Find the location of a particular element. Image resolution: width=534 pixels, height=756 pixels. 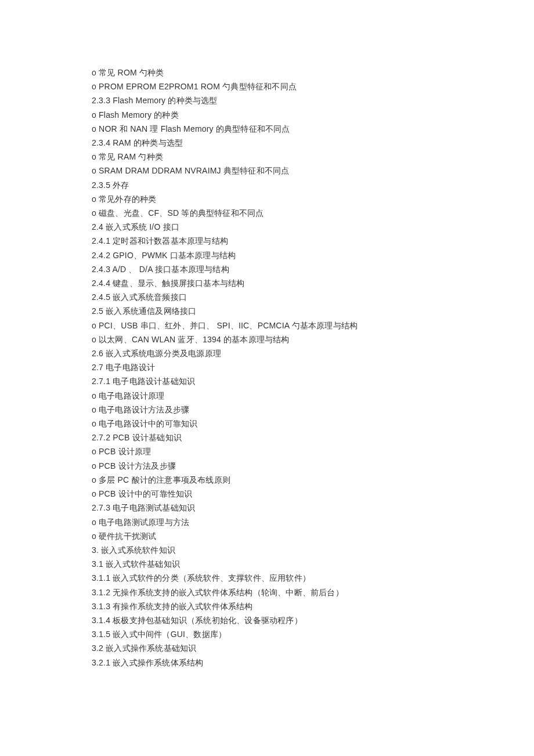

outline-line: 2.4 嵌入式系统 I/O 接口 is located at coordinates (272, 227).